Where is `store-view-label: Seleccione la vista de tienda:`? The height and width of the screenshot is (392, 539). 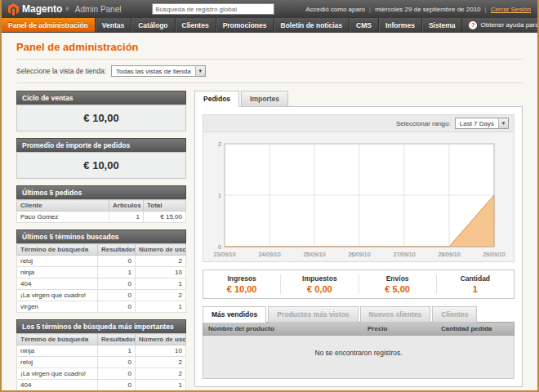 store-view-label: Seleccione la vista de tienda: is located at coordinates (61, 71).